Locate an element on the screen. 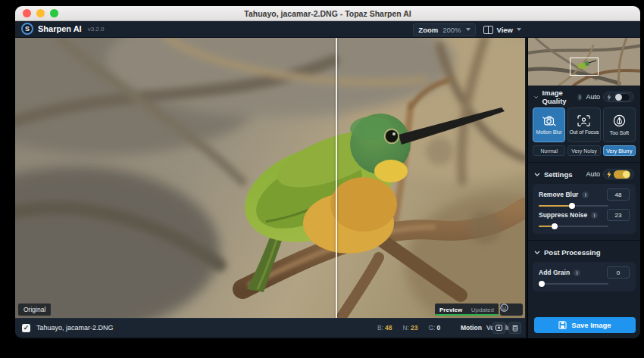  app-brand: S Sharpen AI v3.2.0 is located at coordinates (62, 29).